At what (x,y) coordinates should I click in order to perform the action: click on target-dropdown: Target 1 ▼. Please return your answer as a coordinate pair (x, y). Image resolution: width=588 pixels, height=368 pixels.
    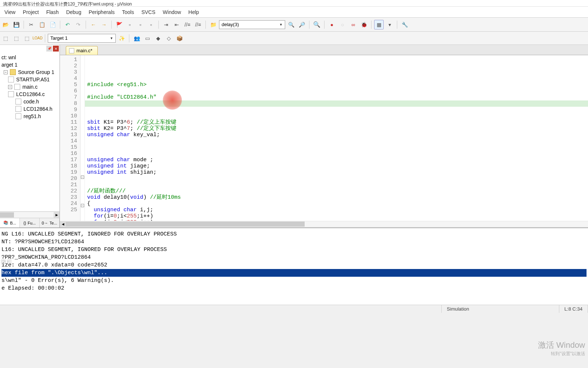
    Looking at the image, I should click on (82, 38).